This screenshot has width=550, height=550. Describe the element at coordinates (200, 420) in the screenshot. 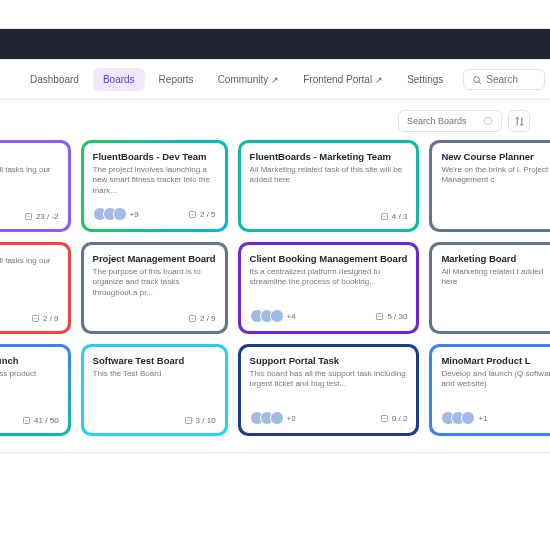

I see `task-count: 3 / 10` at that location.